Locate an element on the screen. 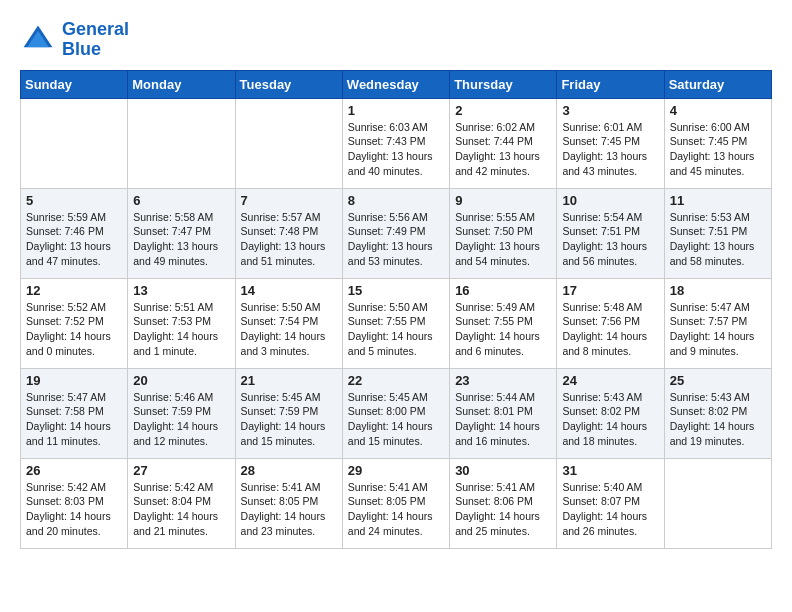 The width and height of the screenshot is (792, 612). day-number: 23 is located at coordinates (503, 380).